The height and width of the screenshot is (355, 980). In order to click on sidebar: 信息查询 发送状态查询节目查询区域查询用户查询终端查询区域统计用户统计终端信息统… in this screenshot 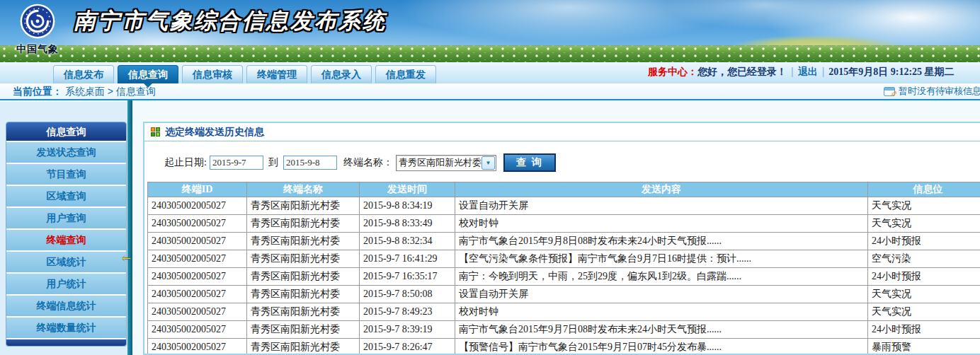, I will do `click(67, 234)`.